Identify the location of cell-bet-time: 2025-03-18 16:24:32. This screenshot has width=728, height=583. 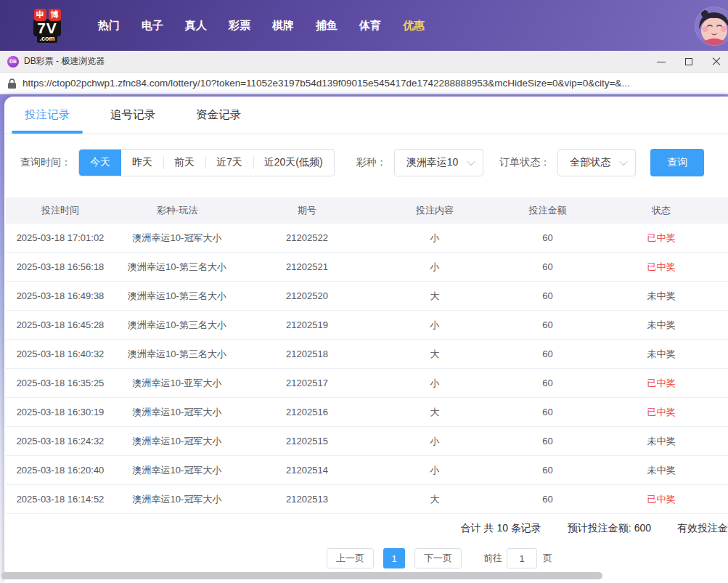
(60, 441).